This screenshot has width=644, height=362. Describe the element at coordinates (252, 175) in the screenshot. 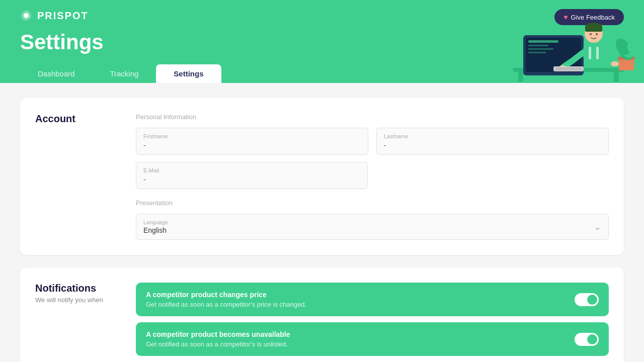

I see `email-field: E-Mail -` at that location.